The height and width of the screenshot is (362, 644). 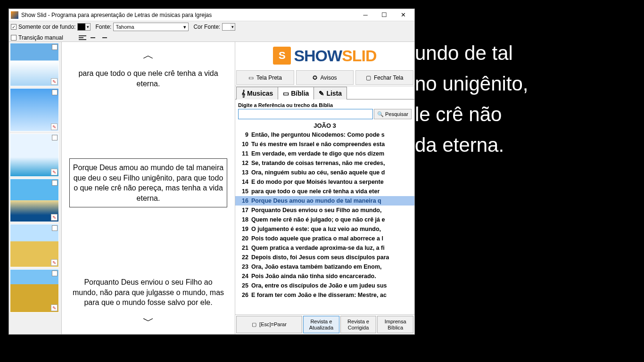 I want to click on verse-text: E do modo por que Moisés levantou a serp…, so click(x=318, y=182).